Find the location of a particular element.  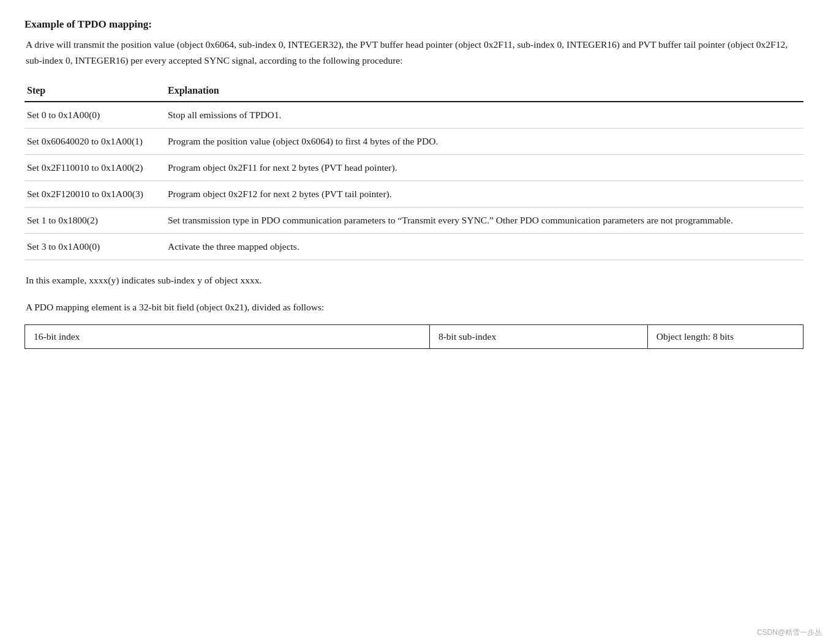

intro-paragraph: A drive will transmit the position value… is located at coordinates (414, 53).